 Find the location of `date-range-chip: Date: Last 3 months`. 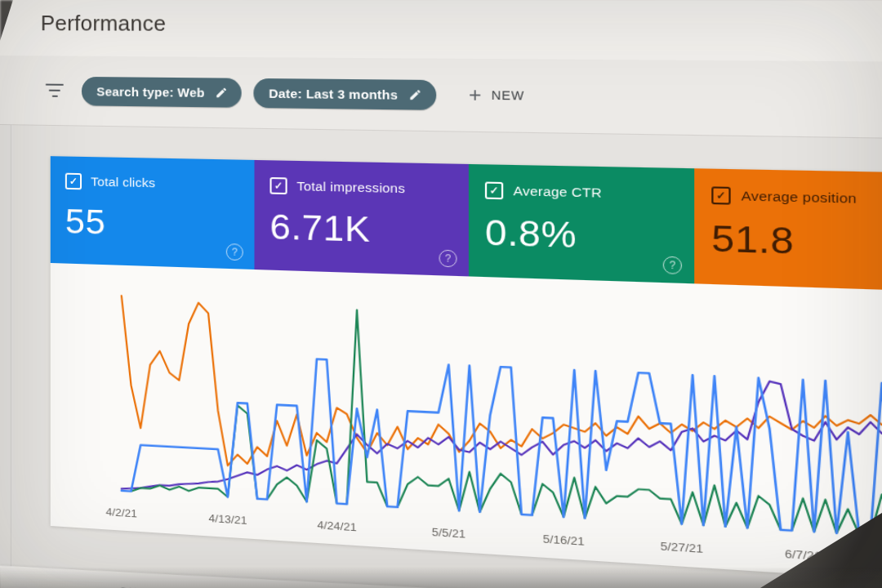

date-range-chip: Date: Last 3 months is located at coordinates (345, 93).